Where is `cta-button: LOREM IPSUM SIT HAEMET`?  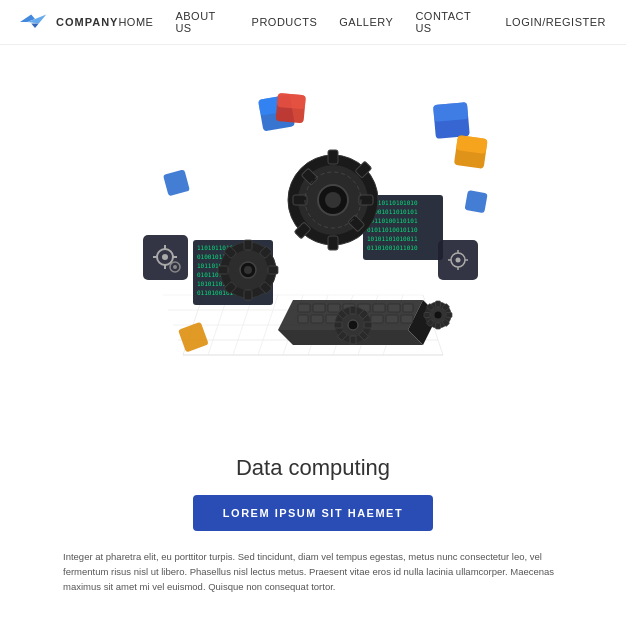
cta-button: LOREM IPSUM SIT HAEMET is located at coordinates (313, 513).